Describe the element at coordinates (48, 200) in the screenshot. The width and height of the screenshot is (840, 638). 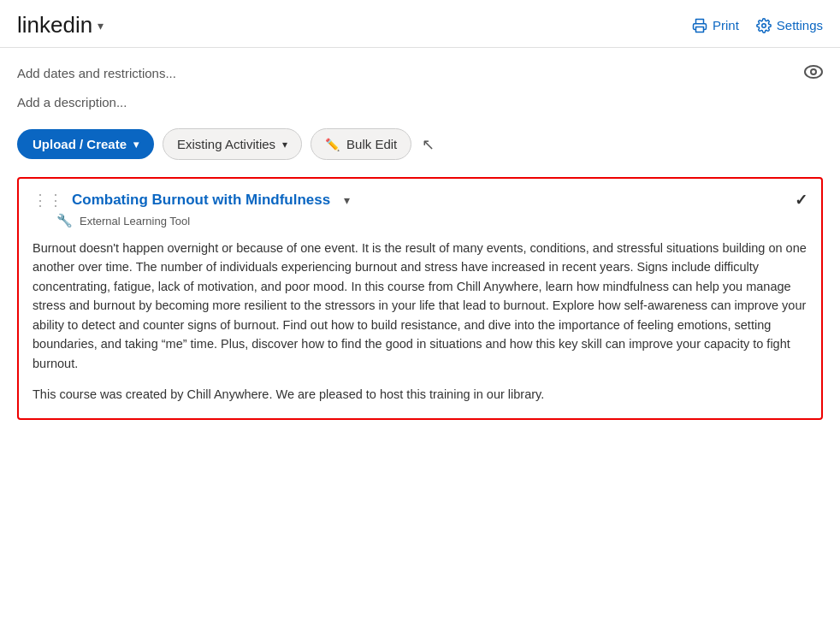
I see `drag-handle-icon: ⋮⋮` at that location.